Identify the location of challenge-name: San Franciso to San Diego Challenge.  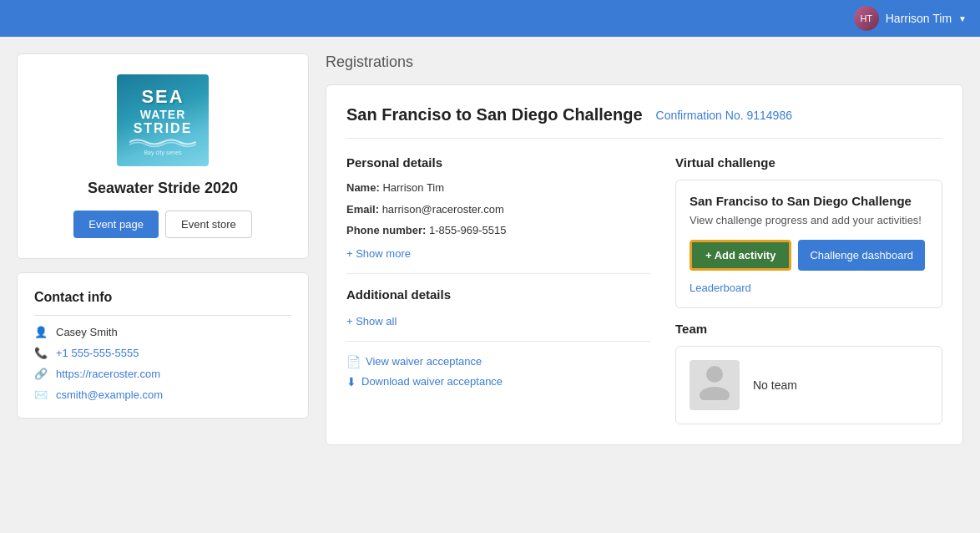
(809, 201).